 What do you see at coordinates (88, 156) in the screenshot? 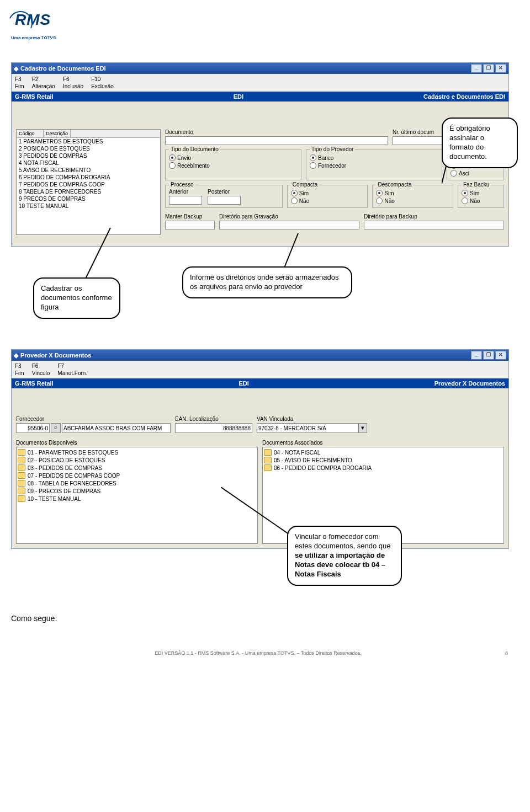
I see `list-item: 3 PEDIDOS DE COMPRAS` at bounding box center [88, 156].